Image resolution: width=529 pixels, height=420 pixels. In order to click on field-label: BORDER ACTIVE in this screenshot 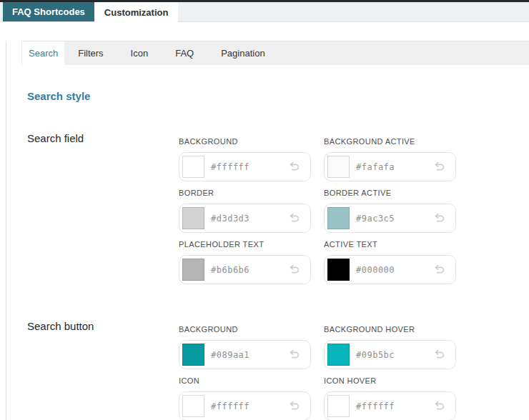, I will do `click(390, 193)`.